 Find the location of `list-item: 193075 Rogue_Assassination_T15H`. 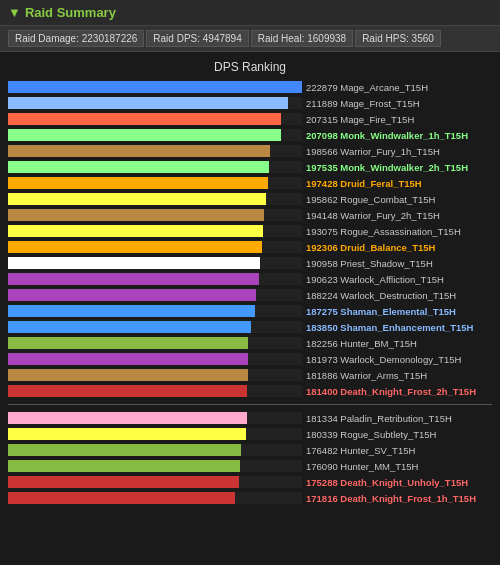

list-item: 193075 Rogue_Assassination_T15H is located at coordinates (250, 231).